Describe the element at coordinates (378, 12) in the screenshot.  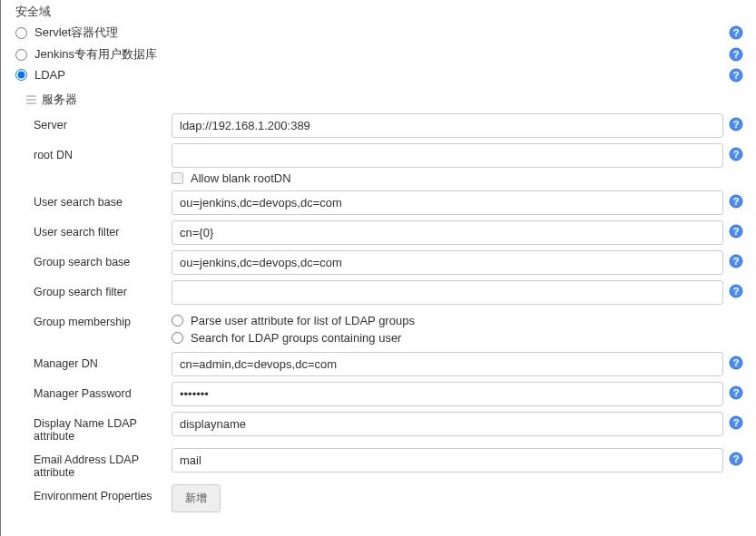
I see `section-title: 安全域` at that location.